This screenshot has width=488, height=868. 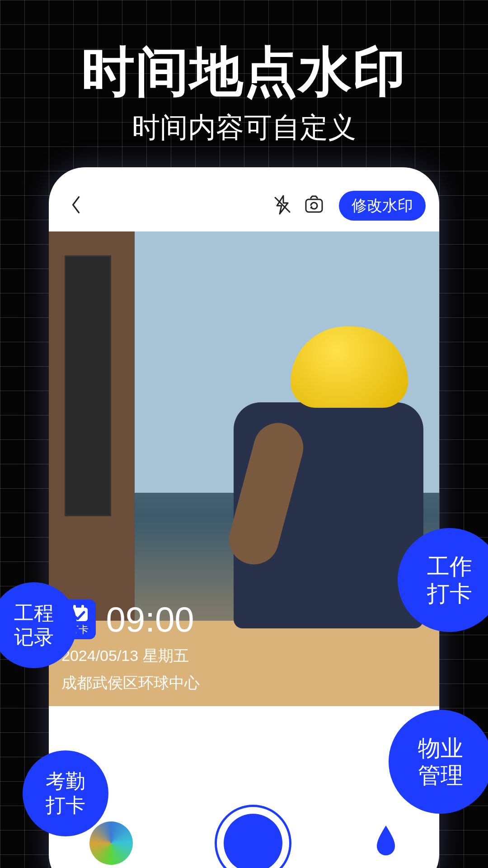 What do you see at coordinates (150, 619) in the screenshot?
I see `watermark-time: 09:00` at bounding box center [150, 619].